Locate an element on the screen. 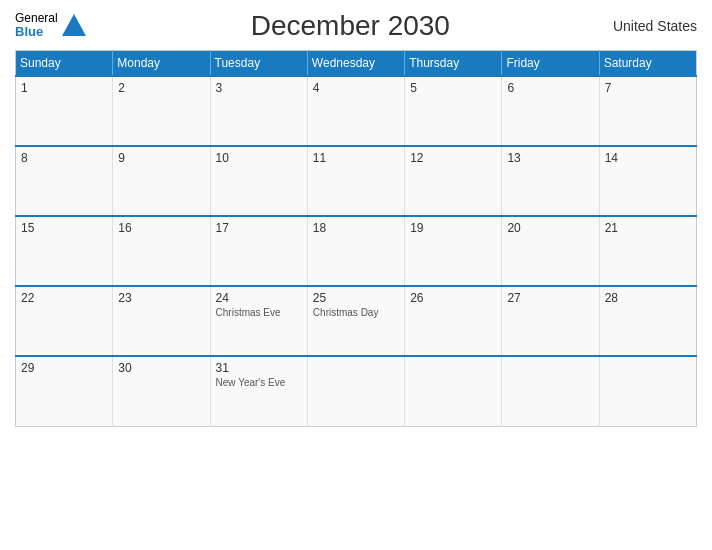 The width and height of the screenshot is (712, 550). calendar-cell: 8 is located at coordinates (64, 181).